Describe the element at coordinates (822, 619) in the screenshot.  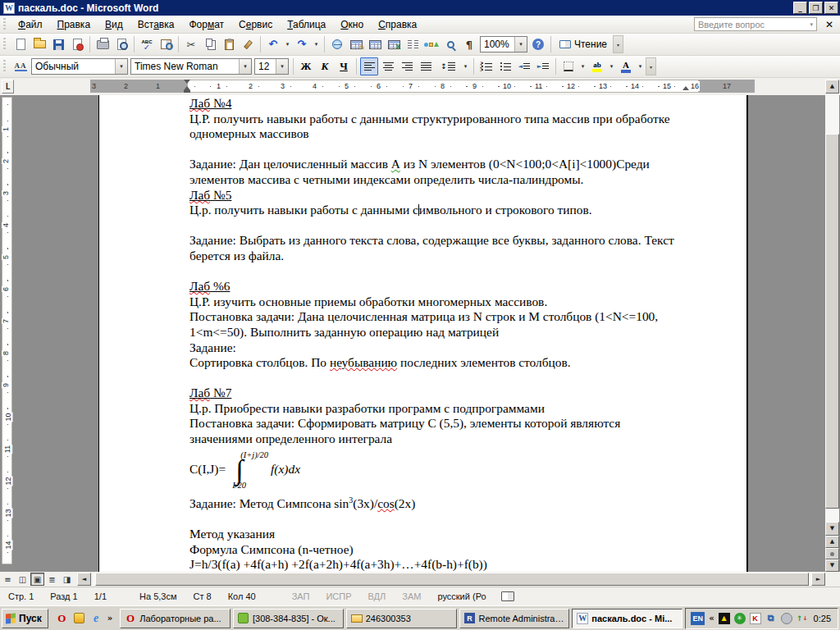
I see `tray-clock: 0:25` at that location.